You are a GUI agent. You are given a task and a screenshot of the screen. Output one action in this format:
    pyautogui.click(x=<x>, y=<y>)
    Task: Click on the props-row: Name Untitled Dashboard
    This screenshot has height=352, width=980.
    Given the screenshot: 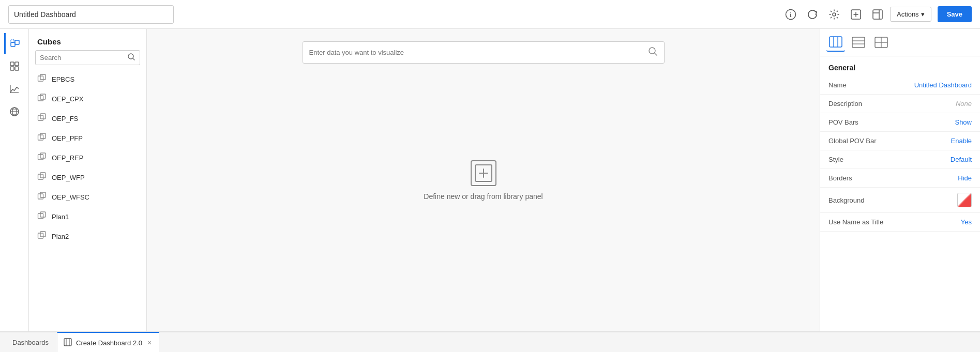 What is the action you would take?
    pyautogui.click(x=900, y=85)
    